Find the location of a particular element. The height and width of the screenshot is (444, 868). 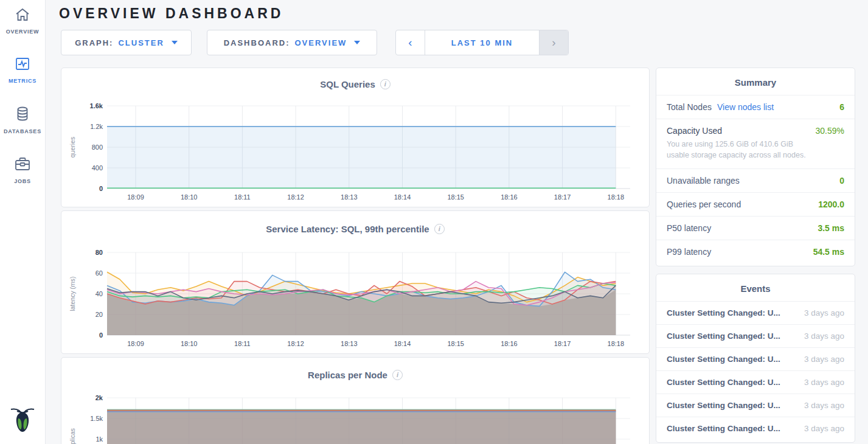

svg-text: 18:15 is located at coordinates (456, 344).